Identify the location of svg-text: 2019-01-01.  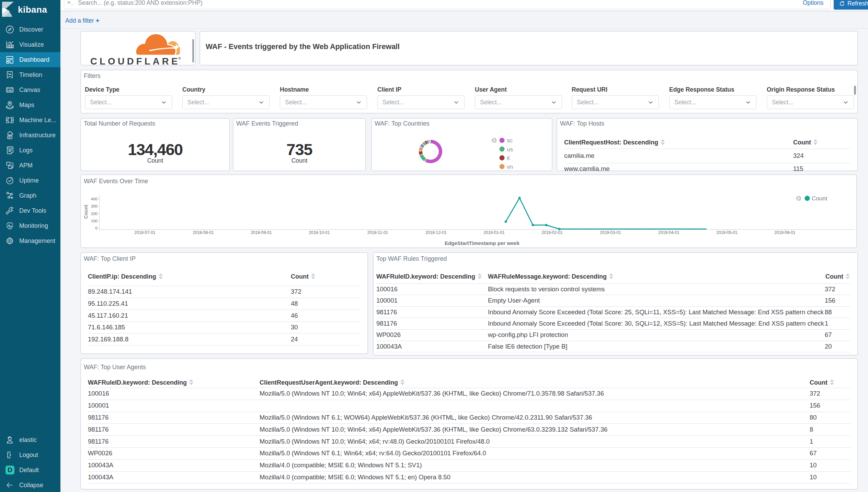
(494, 233).